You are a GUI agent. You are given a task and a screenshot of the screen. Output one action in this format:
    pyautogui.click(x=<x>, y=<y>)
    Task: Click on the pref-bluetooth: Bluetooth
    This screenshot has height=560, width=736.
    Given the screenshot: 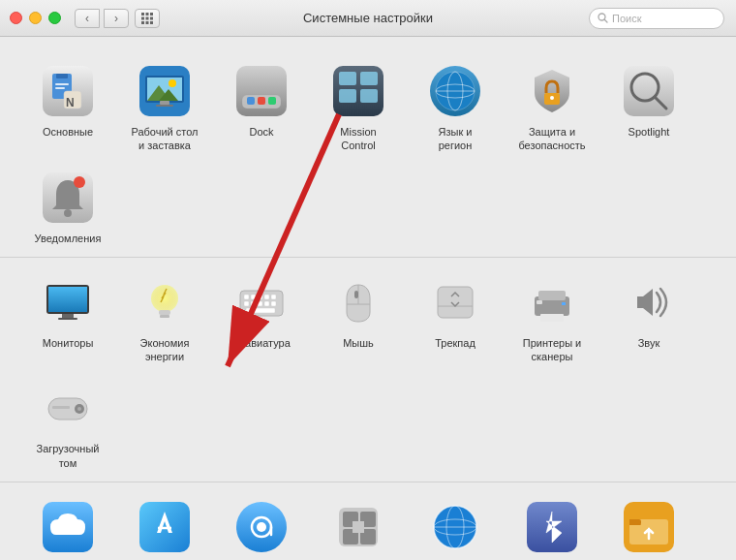 What is the action you would take?
    pyautogui.click(x=552, y=525)
    